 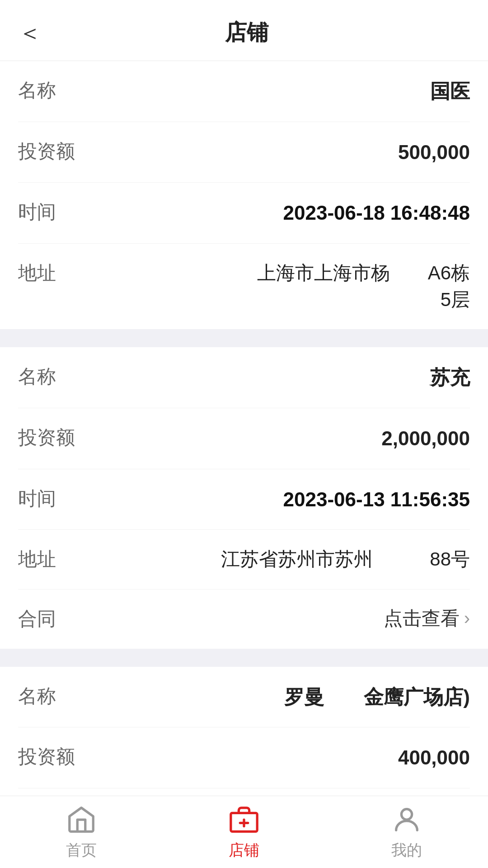 I want to click on investment-value-3: 400,000, so click(x=276, y=758).